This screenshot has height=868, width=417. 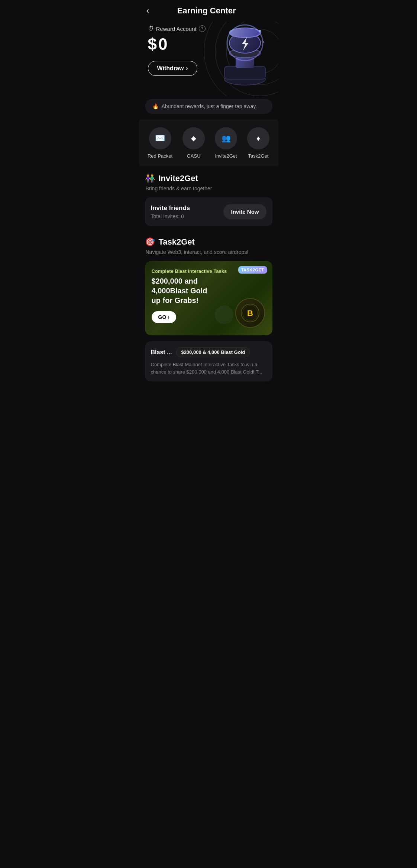 I want to click on gasu-icon: ◆, so click(x=194, y=138).